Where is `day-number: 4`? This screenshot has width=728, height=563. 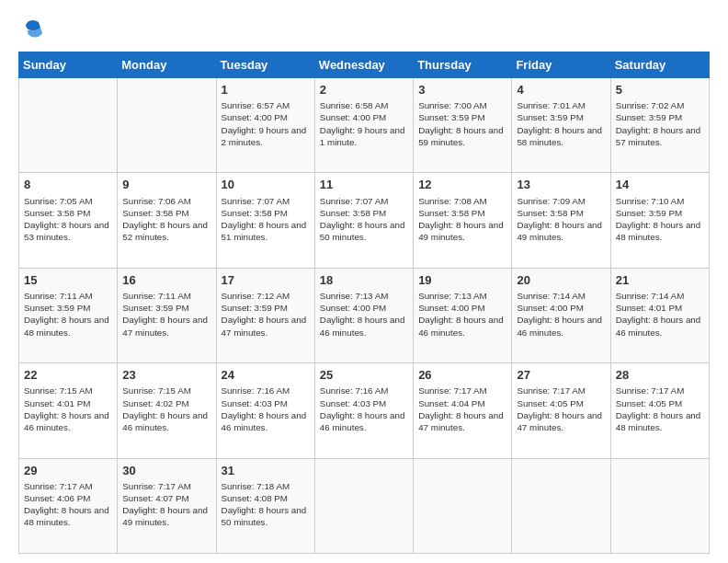
day-number: 4 is located at coordinates (561, 90).